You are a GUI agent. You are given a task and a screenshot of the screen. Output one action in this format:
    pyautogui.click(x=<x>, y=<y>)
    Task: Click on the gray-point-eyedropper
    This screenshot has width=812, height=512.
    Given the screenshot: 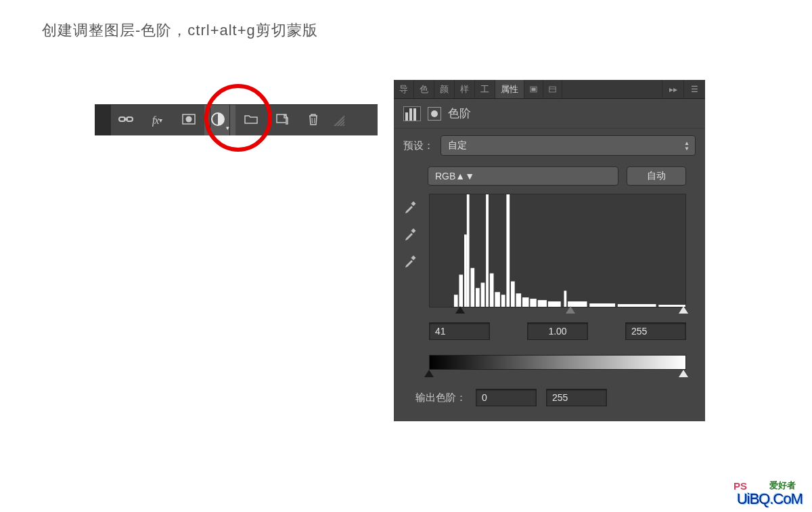 What is the action you would take?
    pyautogui.click(x=411, y=234)
    